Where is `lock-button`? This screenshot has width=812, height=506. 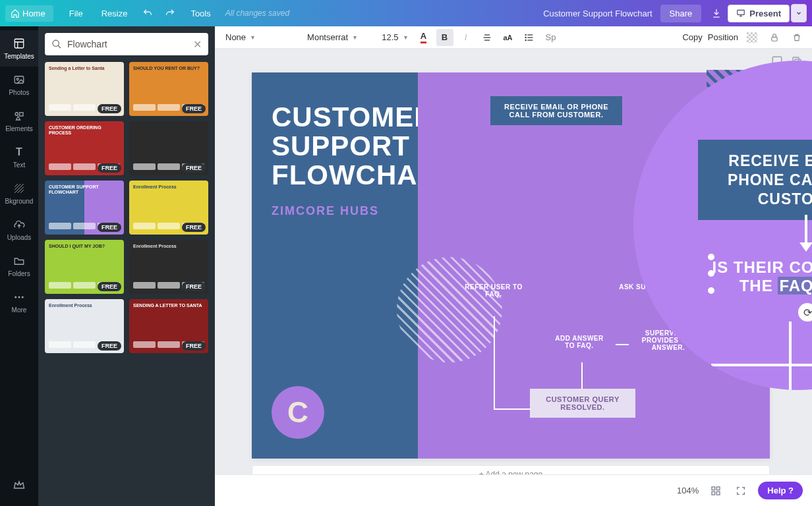 lock-button is located at coordinates (774, 38).